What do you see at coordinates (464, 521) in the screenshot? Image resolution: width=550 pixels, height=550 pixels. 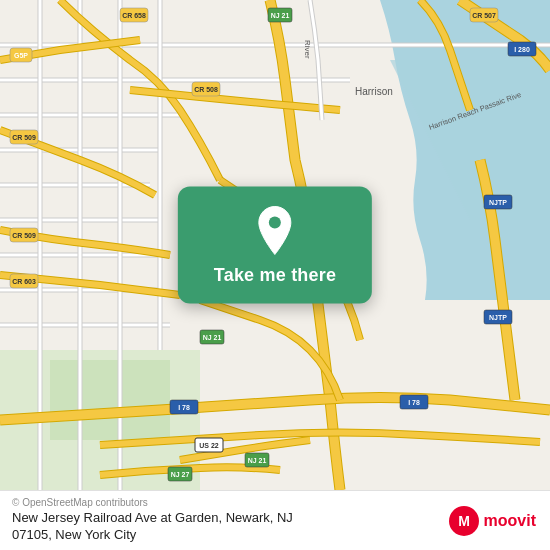 I see `svg-text: M` at bounding box center [464, 521].